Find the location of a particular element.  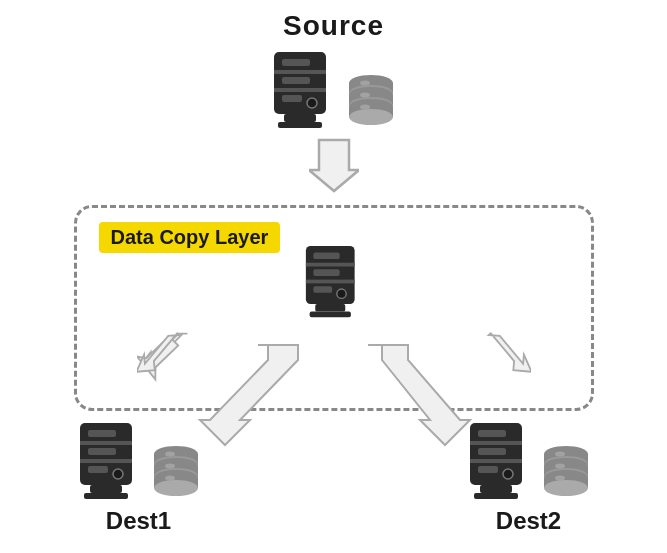

layer-server-icon is located at coordinates (334, 284).